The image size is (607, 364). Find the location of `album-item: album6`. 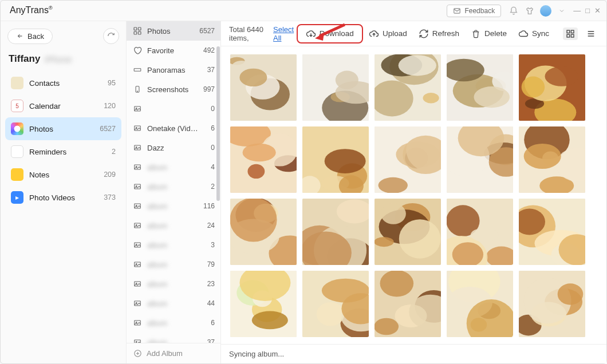

album-item: album6 is located at coordinates (174, 323).